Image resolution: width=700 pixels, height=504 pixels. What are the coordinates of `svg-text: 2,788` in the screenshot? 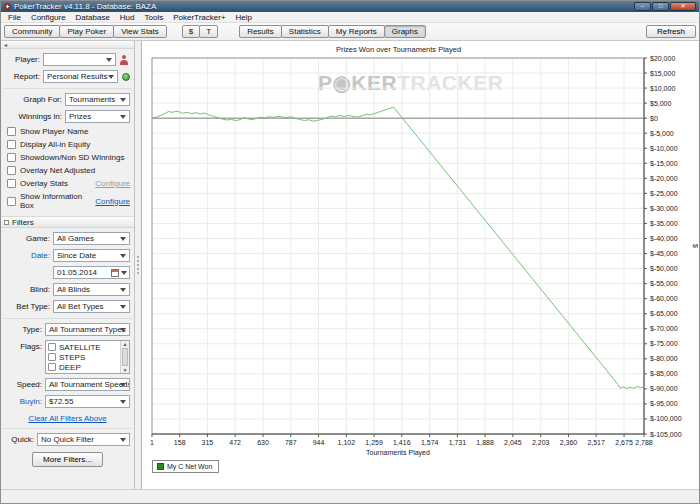 It's located at (644, 442).